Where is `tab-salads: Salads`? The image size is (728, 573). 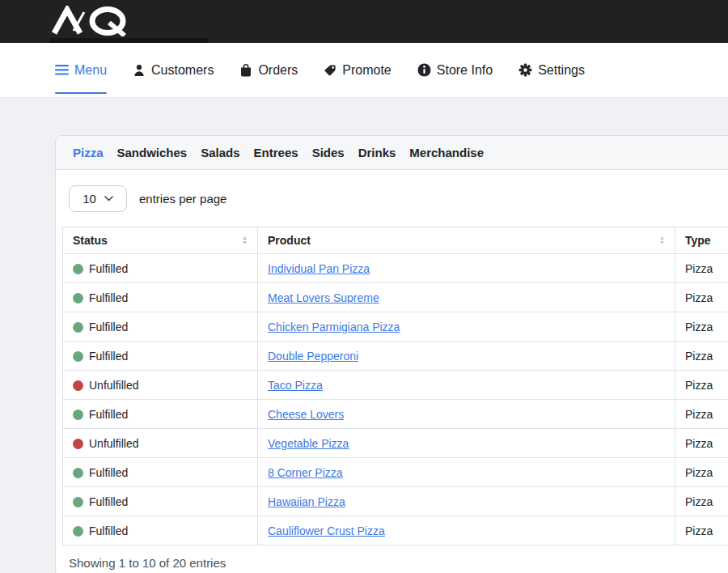 tab-salads: Salads is located at coordinates (220, 152).